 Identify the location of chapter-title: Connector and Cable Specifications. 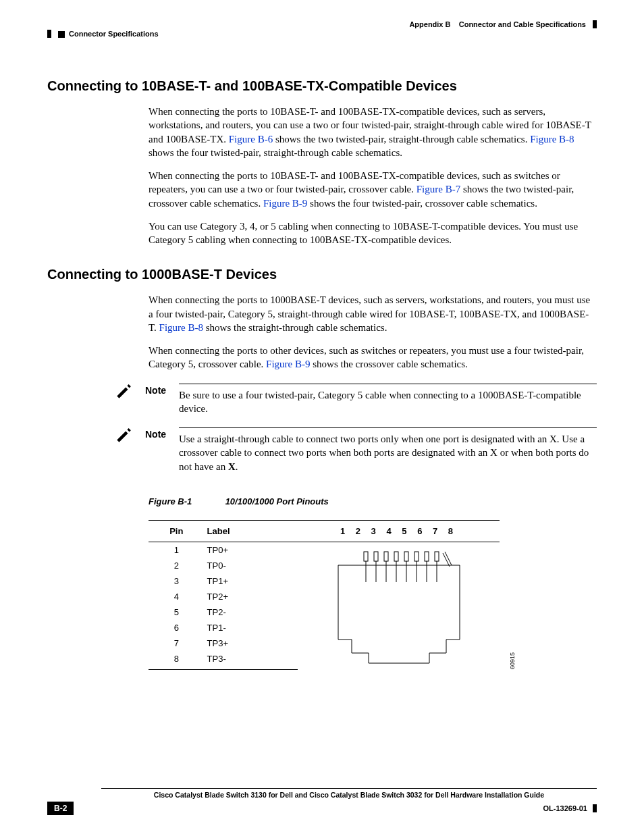
(522, 24).